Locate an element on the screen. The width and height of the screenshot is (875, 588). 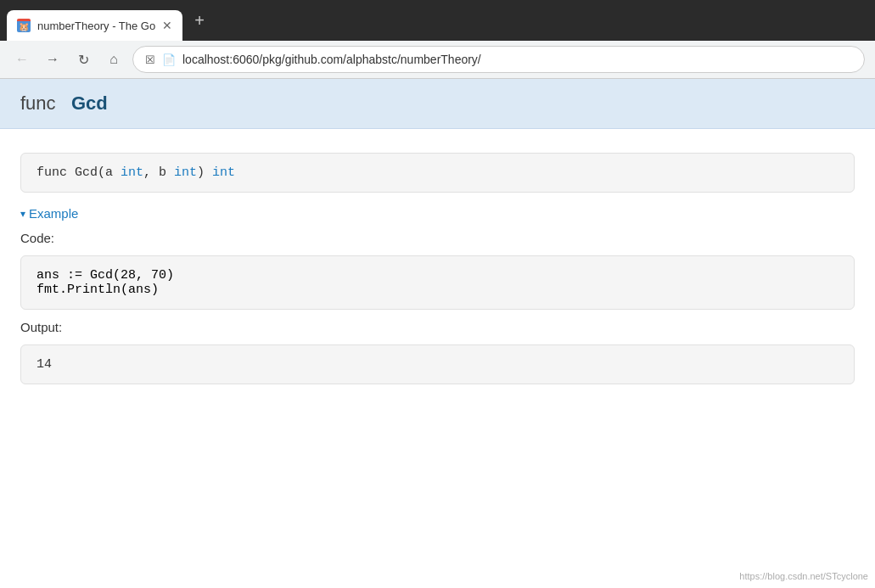
func-header: func Gcd is located at coordinates (438, 104).